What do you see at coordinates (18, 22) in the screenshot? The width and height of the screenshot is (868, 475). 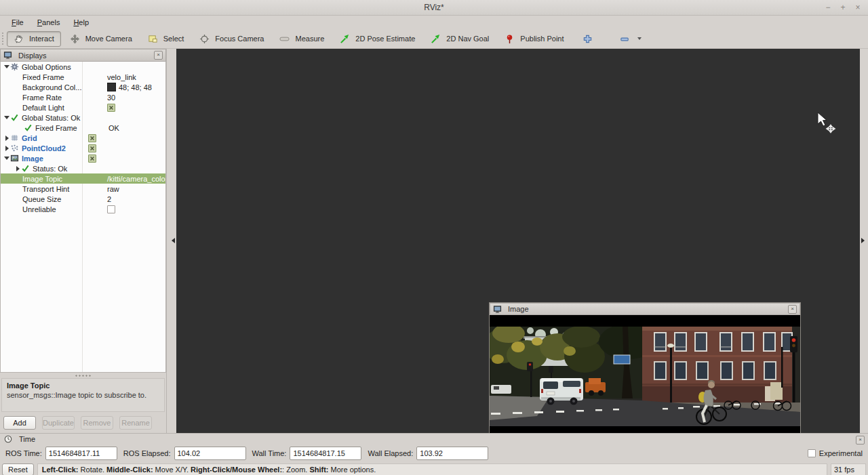 I see `menu-file: File` at bounding box center [18, 22].